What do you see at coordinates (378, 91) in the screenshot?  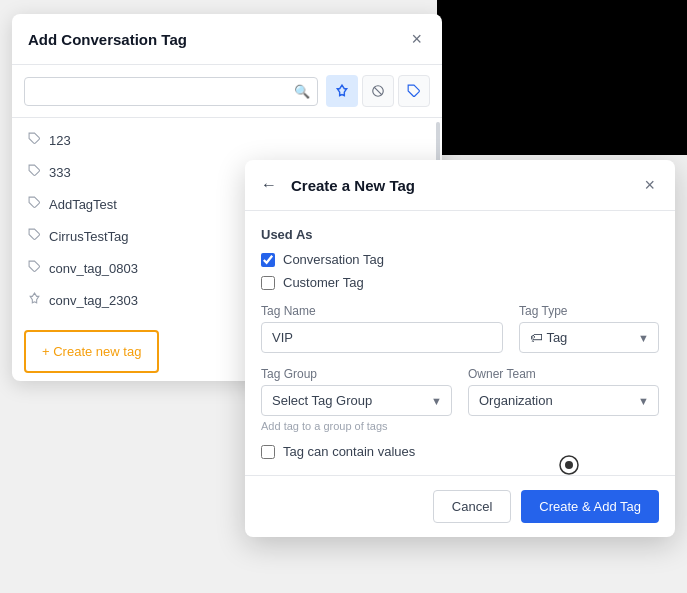 I see `ban-icon` at bounding box center [378, 91].